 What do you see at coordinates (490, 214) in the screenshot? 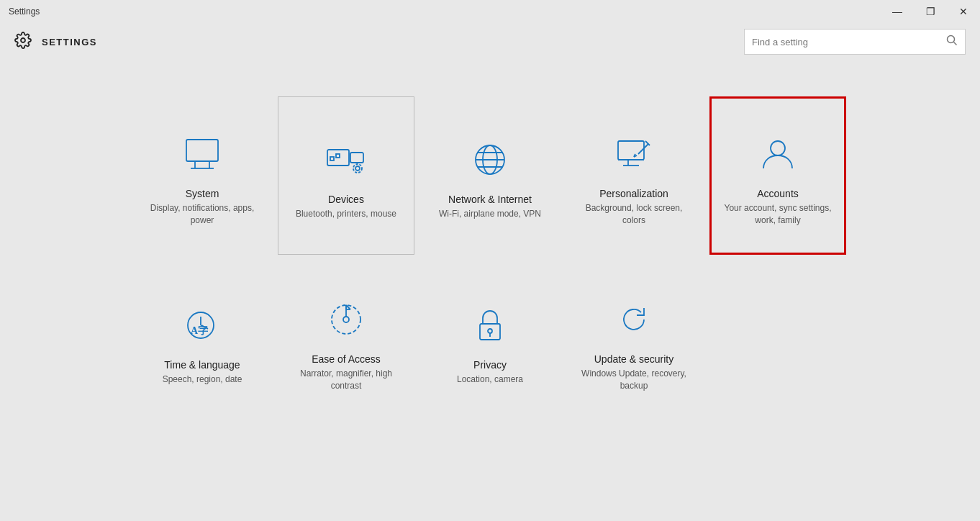
I see `tile-subtitle-network: Wi-Fi, airplane mode, VPN` at bounding box center [490, 214].